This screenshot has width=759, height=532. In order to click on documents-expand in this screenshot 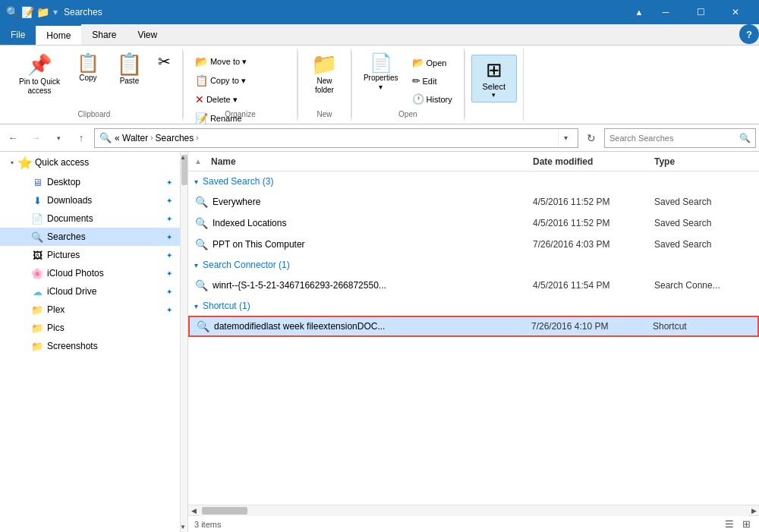, I will do `click(24, 219)`.